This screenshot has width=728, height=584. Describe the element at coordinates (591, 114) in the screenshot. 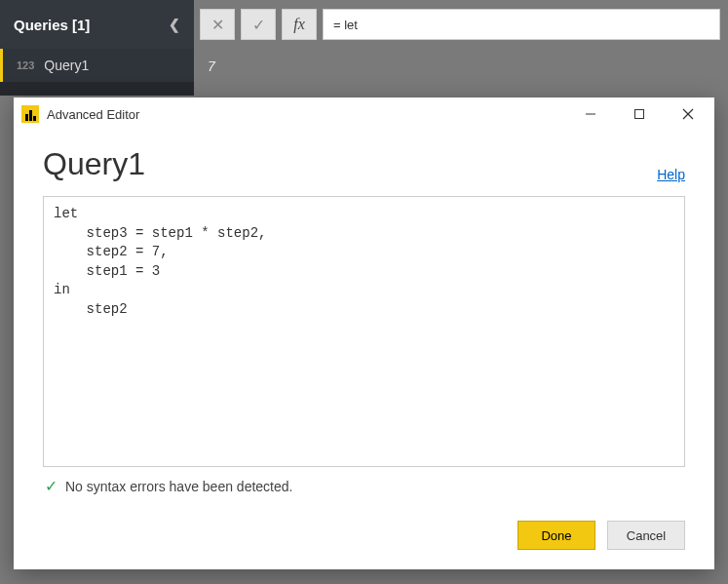

I see `minimize-button` at that location.